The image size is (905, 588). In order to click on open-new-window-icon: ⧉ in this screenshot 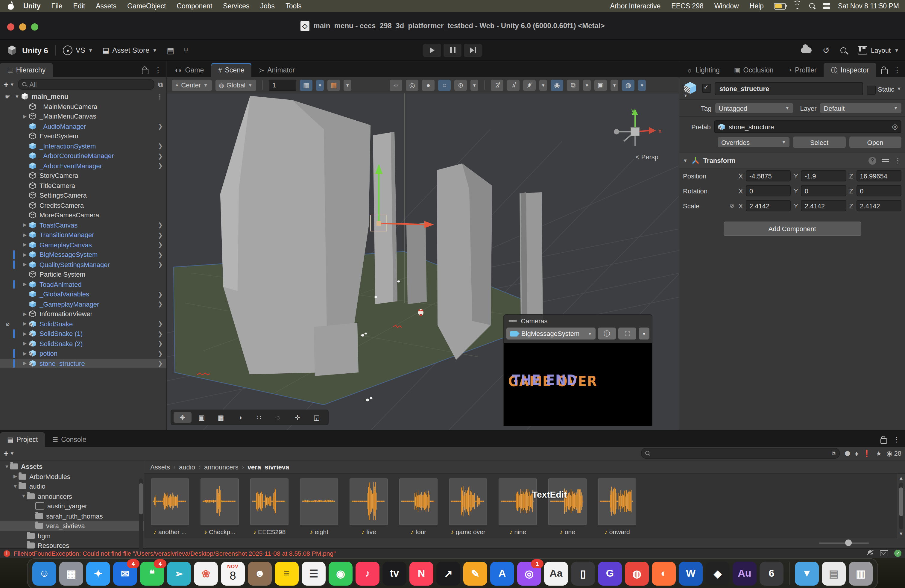, I will do `click(160, 84)`.